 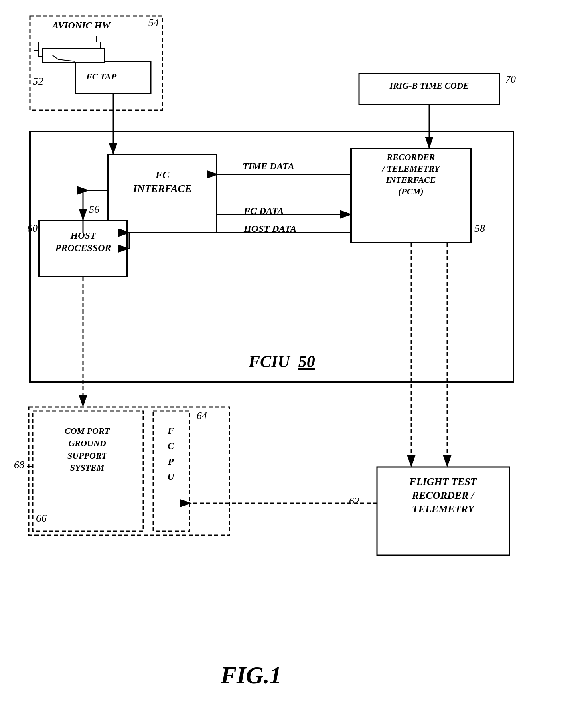 I want to click on fc-interface-label: FCINTERFACE, so click(x=162, y=182).